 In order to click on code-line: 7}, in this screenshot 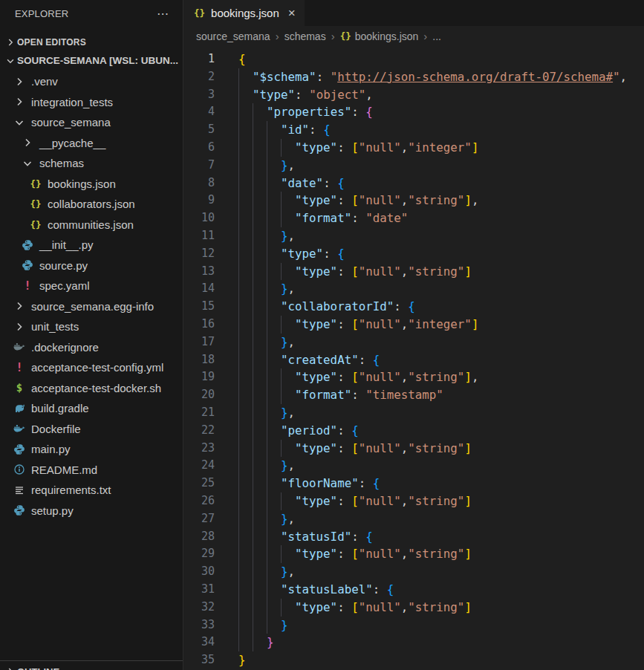, I will do `click(414, 166)`.